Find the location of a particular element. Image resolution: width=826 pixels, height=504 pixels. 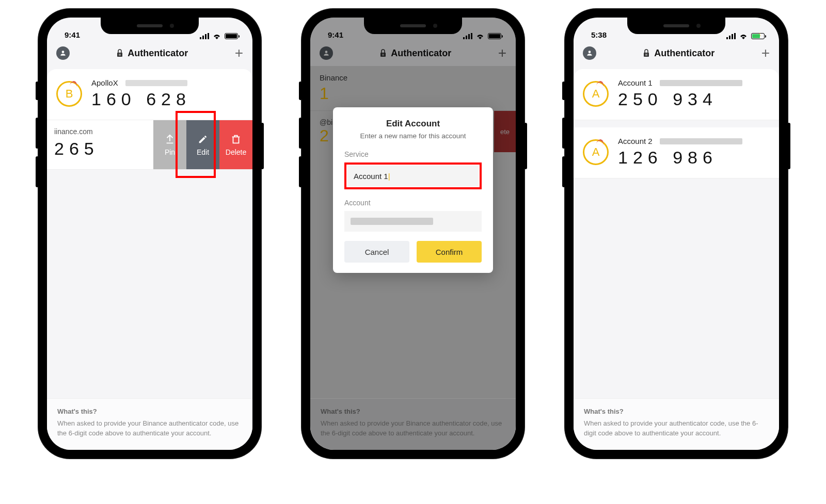

entry-otp-code: 250 934 is located at coordinates (680, 99).